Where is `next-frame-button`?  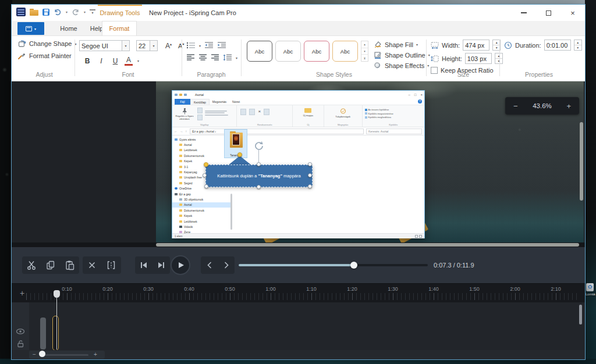 next-frame-button is located at coordinates (161, 265).